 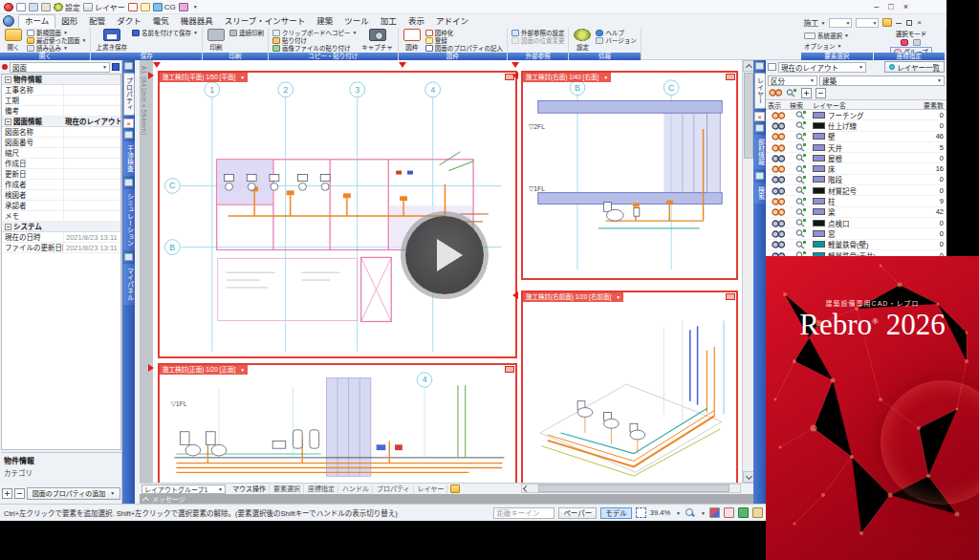 What do you see at coordinates (197, 21) in the screenshot?
I see `ribbon-tab-6: 機器器具` at bounding box center [197, 21].